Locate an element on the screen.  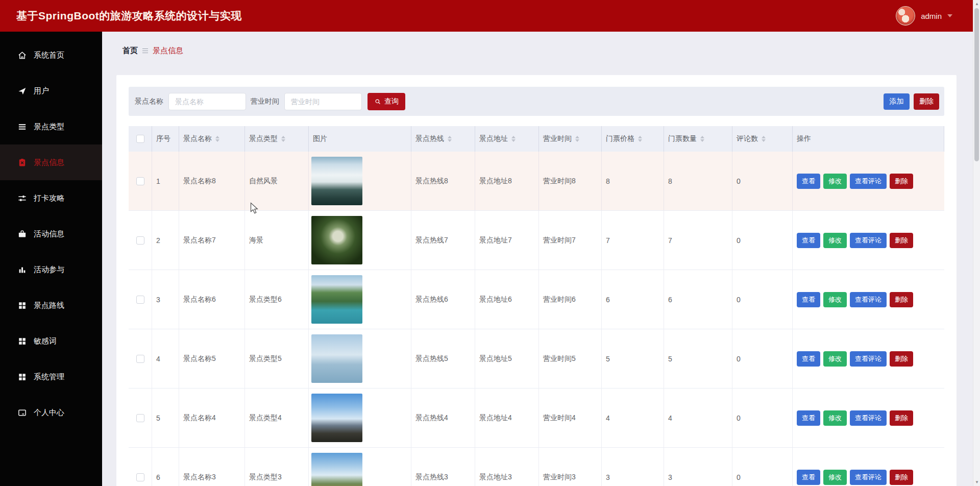
cell-hours: 营业时间7 is located at coordinates (571, 240).